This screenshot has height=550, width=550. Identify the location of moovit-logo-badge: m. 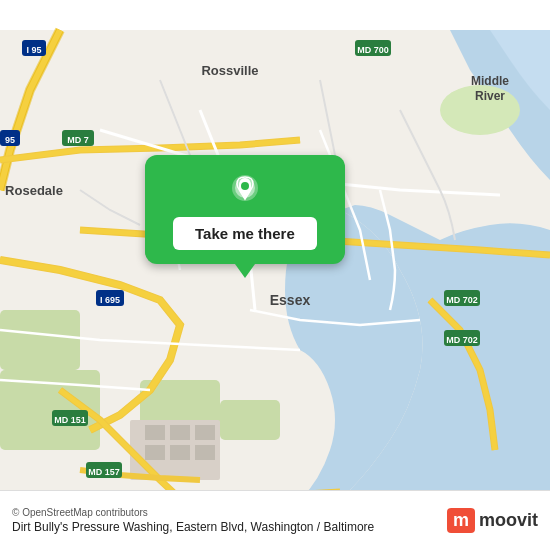
(461, 520).